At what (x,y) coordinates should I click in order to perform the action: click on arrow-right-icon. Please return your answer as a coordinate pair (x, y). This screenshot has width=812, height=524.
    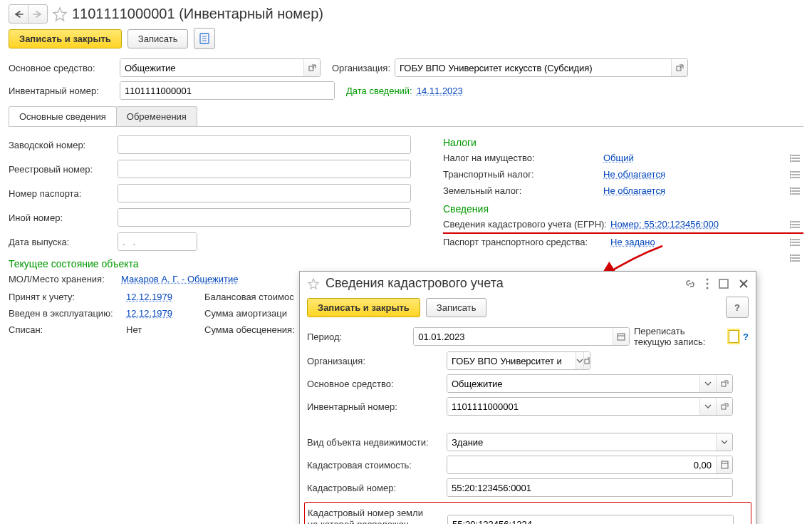
    Looking at the image, I should click on (38, 14).